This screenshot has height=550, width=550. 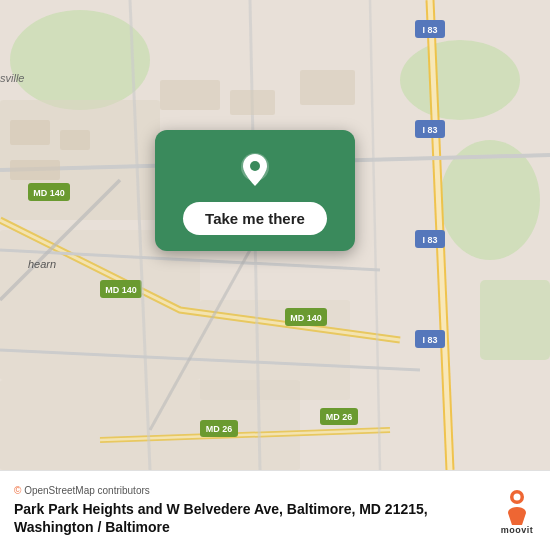 I want to click on osm-credit: © OpenStreetMap contributors, so click(x=251, y=490).